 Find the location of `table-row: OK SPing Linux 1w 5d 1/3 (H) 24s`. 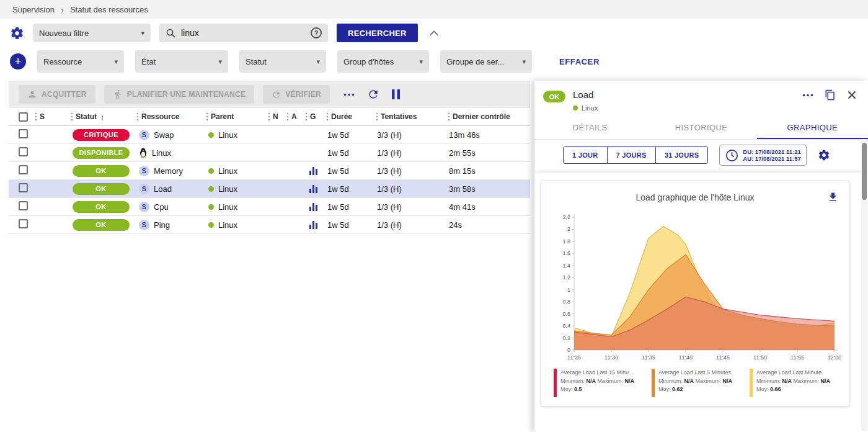

table-row: OK SPing Linux 1w 5d 1/3 (H) 24s is located at coordinates (269, 225).